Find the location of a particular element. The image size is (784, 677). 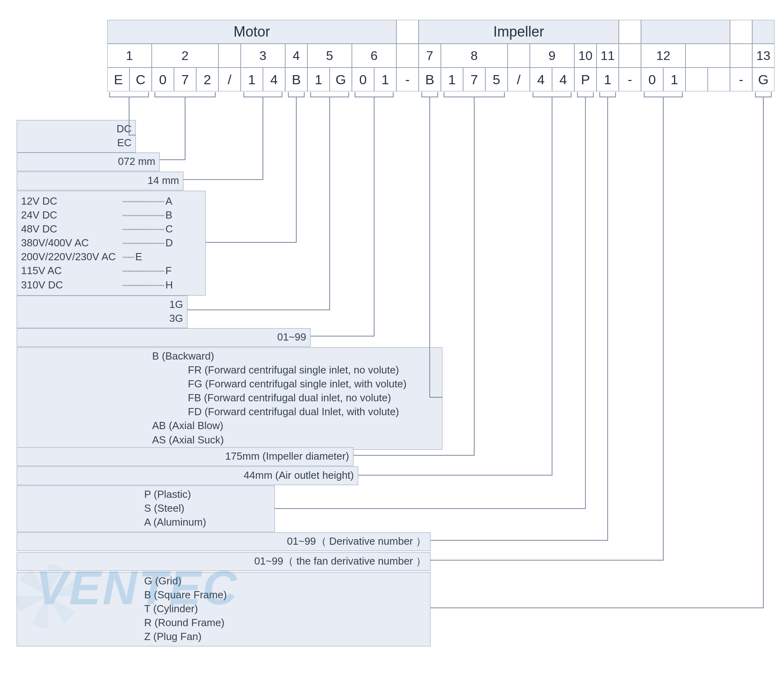

legend-pos11: 01~99（ Derivative number ） is located at coordinates (224, 542).